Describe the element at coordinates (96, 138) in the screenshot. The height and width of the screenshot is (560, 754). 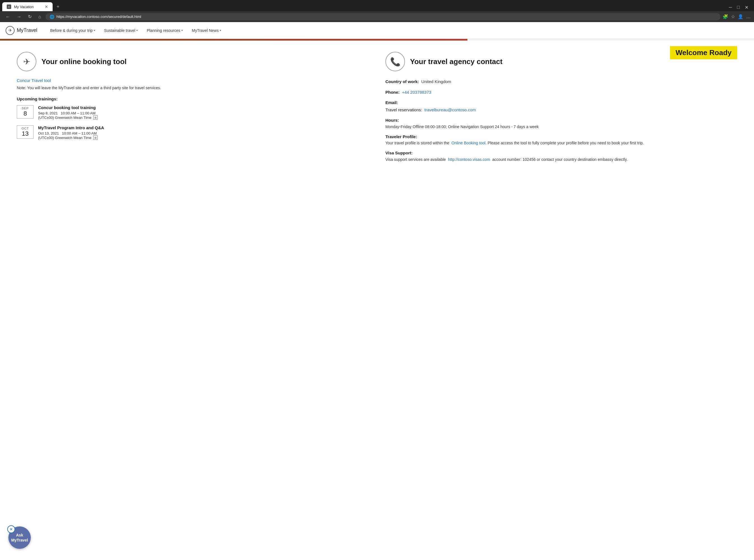
I see `add-to-calendar-icon-2: ⊞` at that location.